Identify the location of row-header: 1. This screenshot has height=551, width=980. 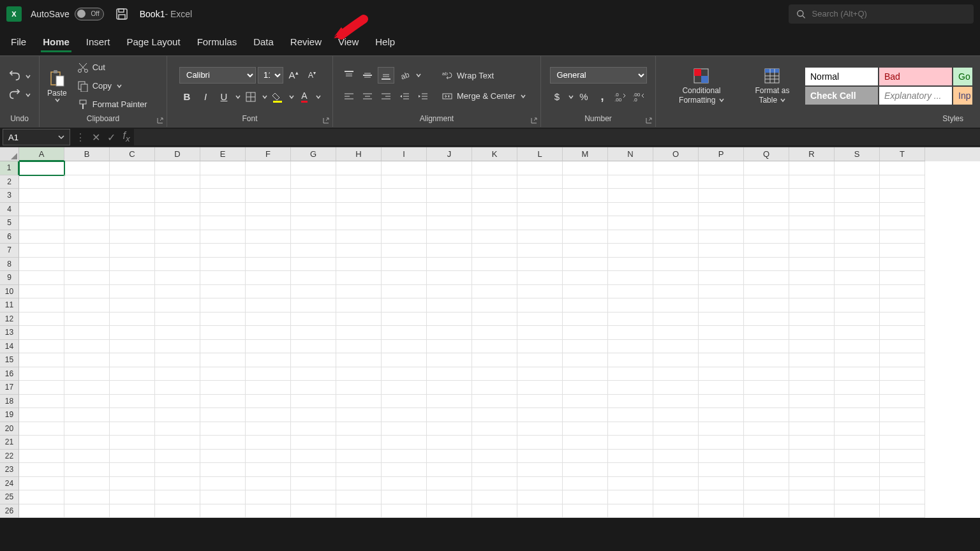
(10, 168).